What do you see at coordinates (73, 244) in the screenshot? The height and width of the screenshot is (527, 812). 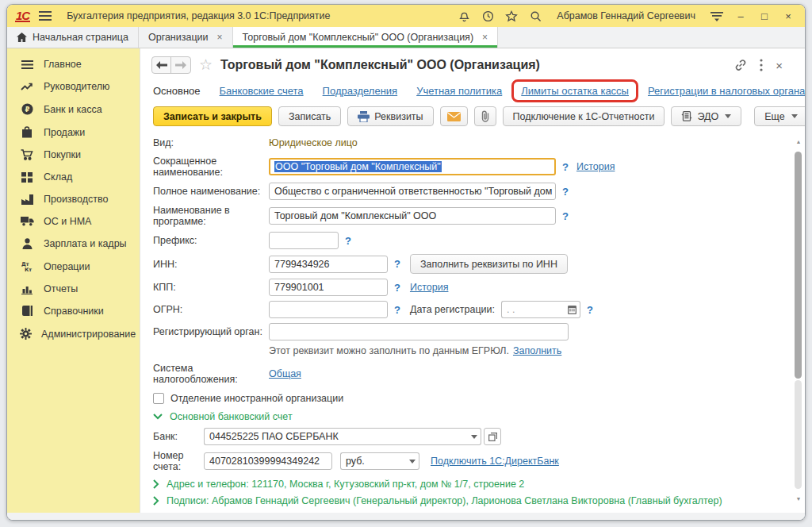 I see `sidebar-item-payroll-hr: Зарплата и кадры` at bounding box center [73, 244].